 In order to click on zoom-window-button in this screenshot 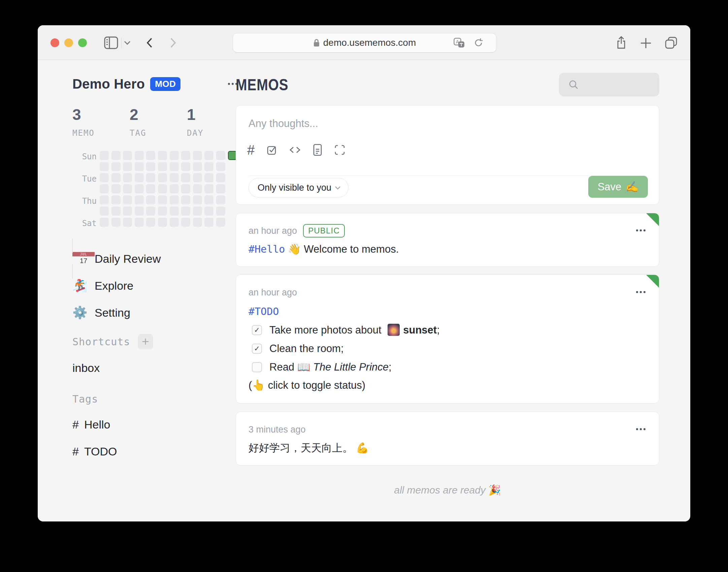, I will do `click(82, 43)`.